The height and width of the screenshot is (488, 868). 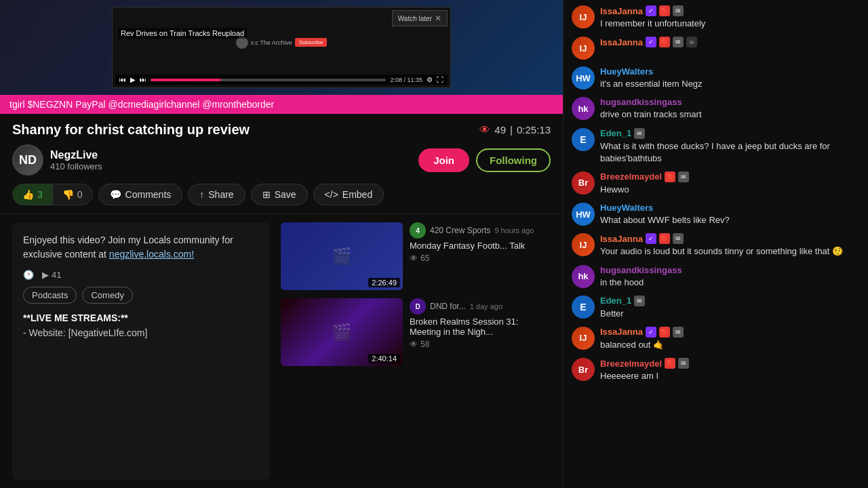 I want to click on comments-button: 💬 Comments, so click(x=141, y=195).